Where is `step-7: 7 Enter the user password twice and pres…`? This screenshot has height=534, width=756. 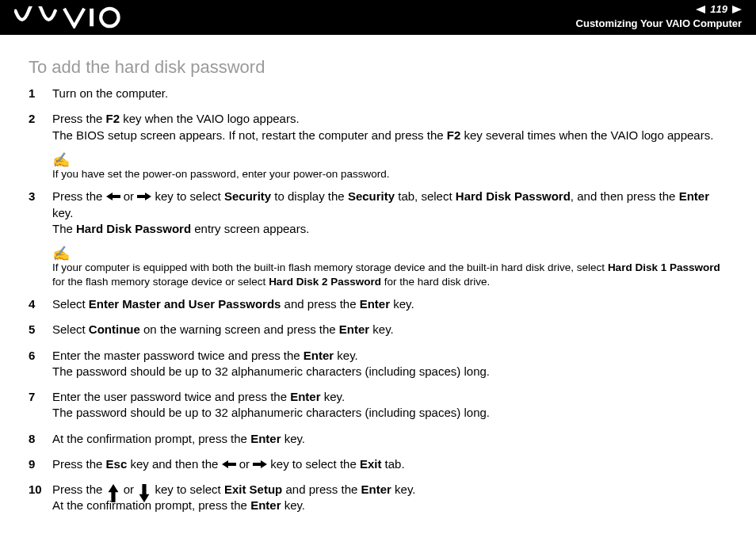 step-7: 7 Enter the user password twice and pres… is located at coordinates (378, 406).